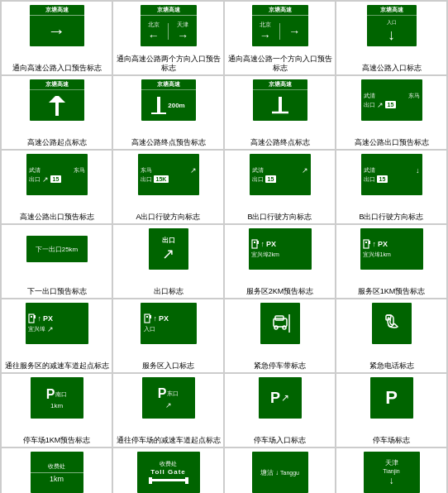  Describe the element at coordinates (391, 210) in the screenshot. I see `cell-label-12: B出口行驶方向标志` at that location.